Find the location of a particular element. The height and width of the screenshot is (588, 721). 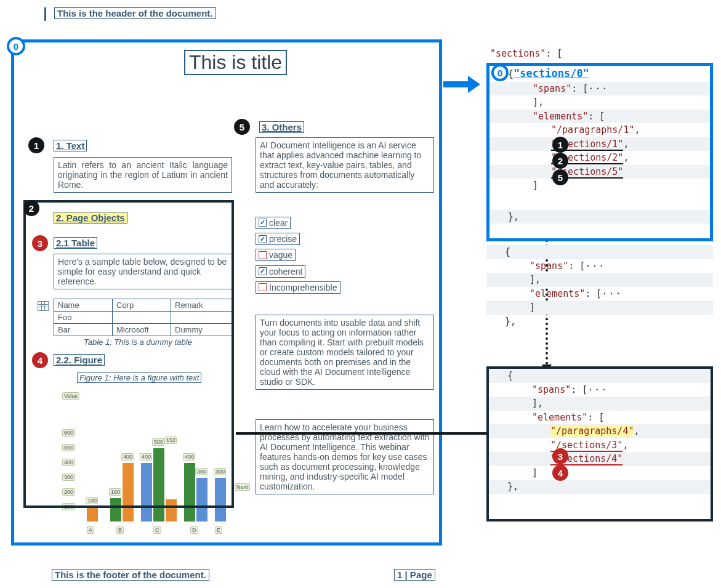

th-remark: Remark is located at coordinates (202, 305).